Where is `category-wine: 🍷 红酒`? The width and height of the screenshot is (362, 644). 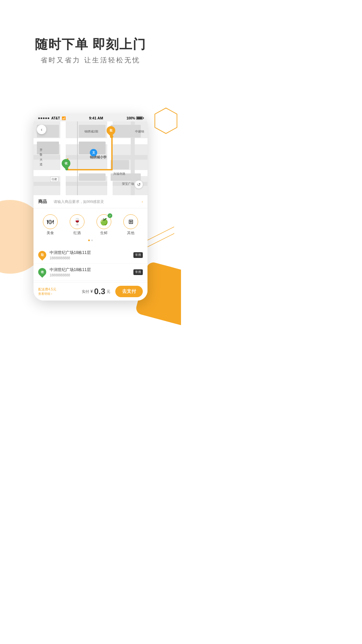 category-wine: 🍷 红酒 is located at coordinates (77, 225).